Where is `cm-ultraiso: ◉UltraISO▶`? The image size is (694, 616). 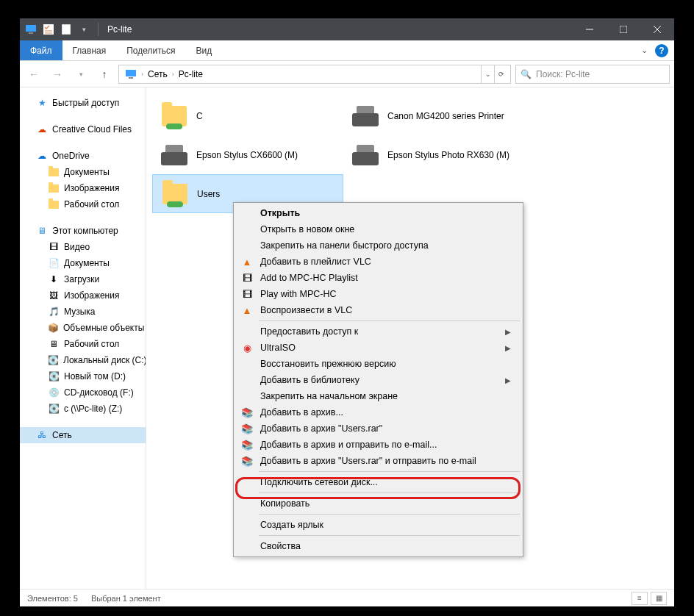 cm-ultraiso: ◉UltraISO▶ is located at coordinates (378, 348).